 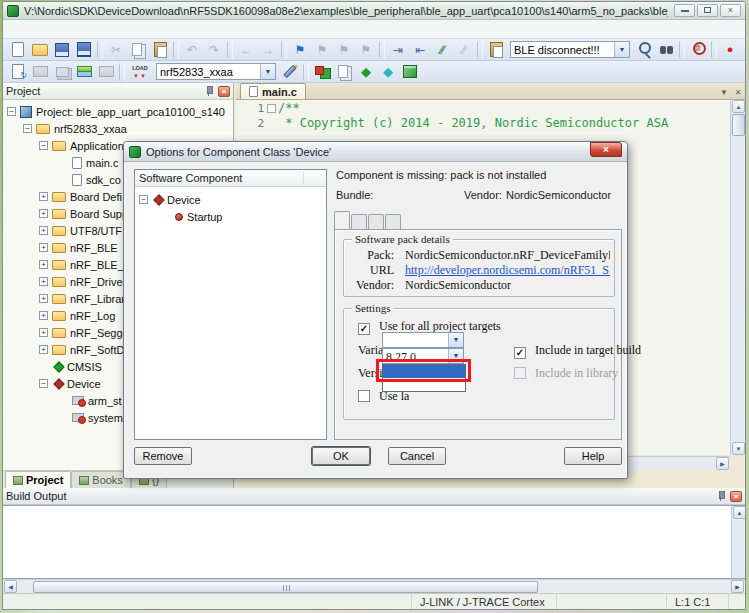 I want to click on tab-close-icon: ✕, so click(x=738, y=92).